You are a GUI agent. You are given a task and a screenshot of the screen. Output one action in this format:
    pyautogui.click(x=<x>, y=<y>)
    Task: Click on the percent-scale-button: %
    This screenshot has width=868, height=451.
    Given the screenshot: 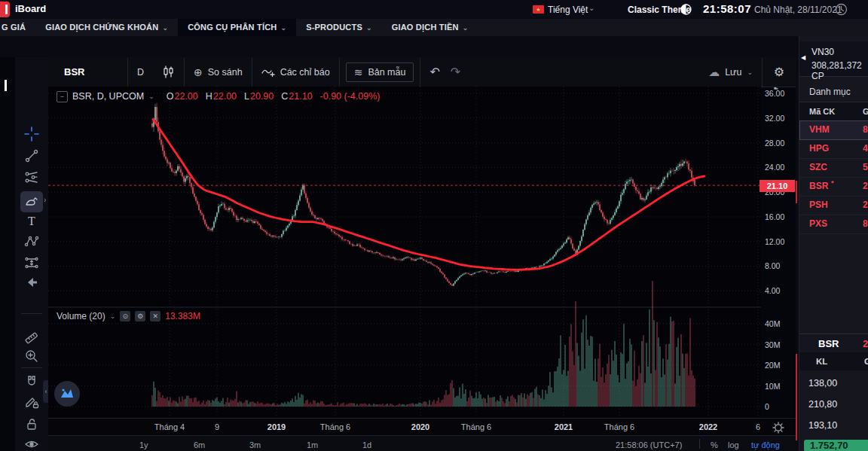 What is the action you would take?
    pyautogui.click(x=714, y=445)
    